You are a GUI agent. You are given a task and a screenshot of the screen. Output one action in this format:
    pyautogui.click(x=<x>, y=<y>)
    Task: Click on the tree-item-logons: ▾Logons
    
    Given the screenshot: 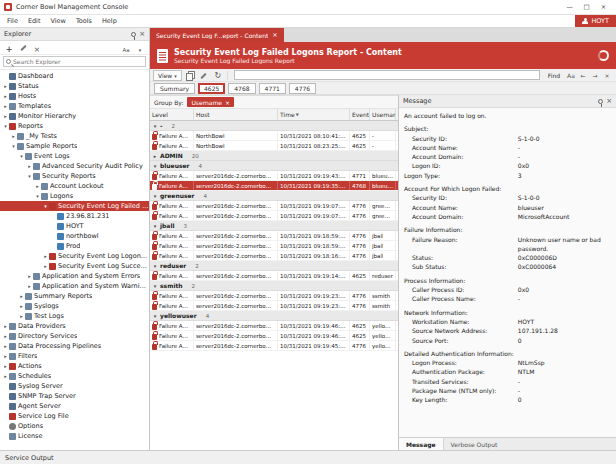 What is the action you would take?
    pyautogui.click(x=74, y=196)
    